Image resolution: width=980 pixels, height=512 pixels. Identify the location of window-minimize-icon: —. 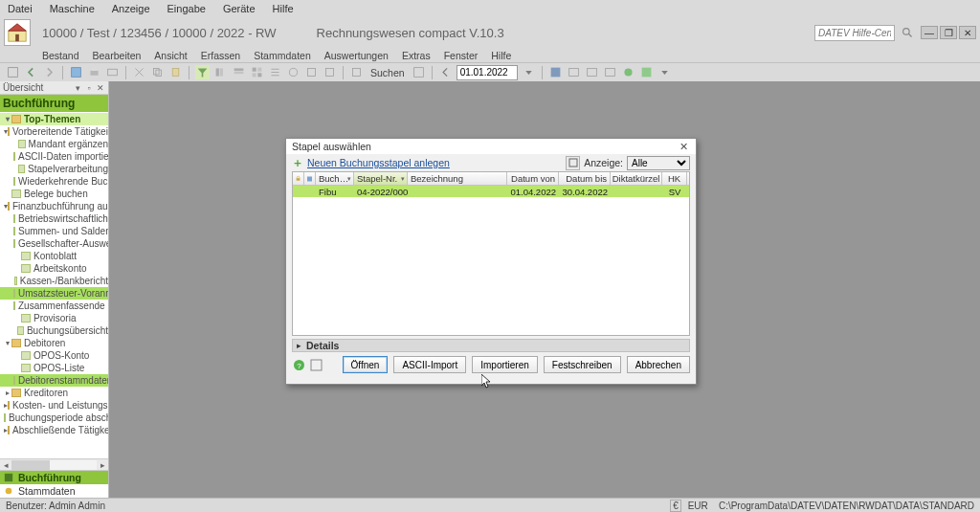
(929, 33).